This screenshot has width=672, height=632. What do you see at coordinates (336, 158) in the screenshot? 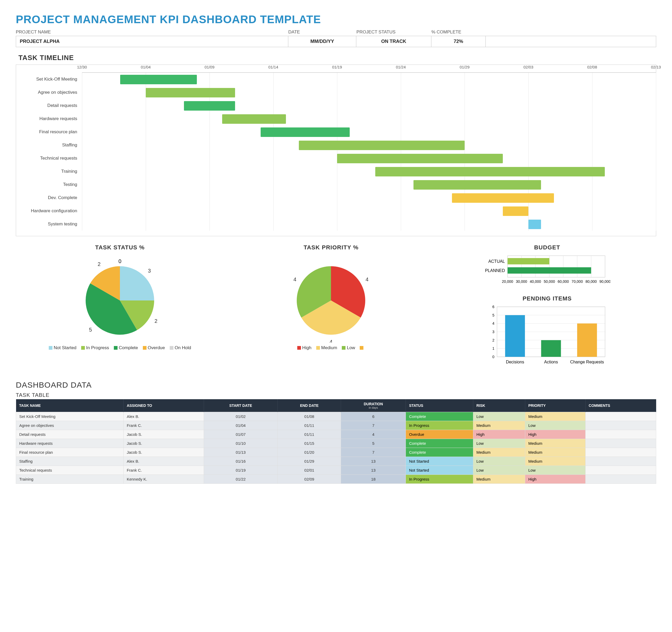
I see `gantt-row: Technical requests` at bounding box center [336, 158].